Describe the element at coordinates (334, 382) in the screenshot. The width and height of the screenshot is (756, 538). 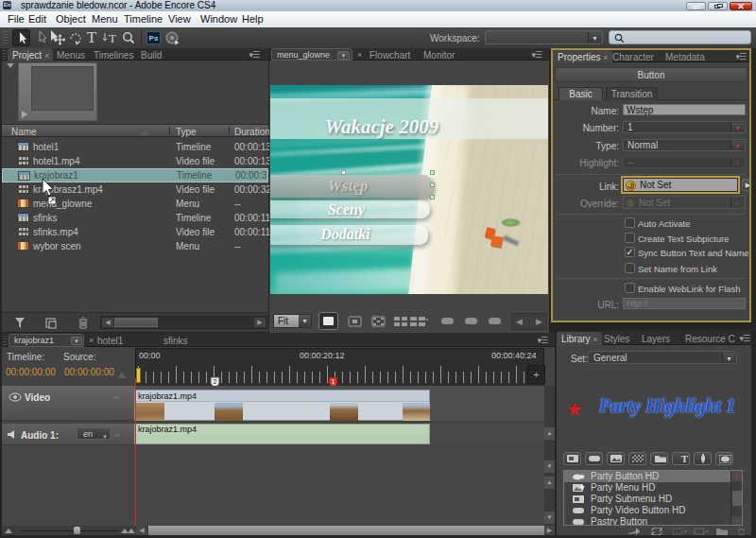
I see `svg-text: 1` at that location.